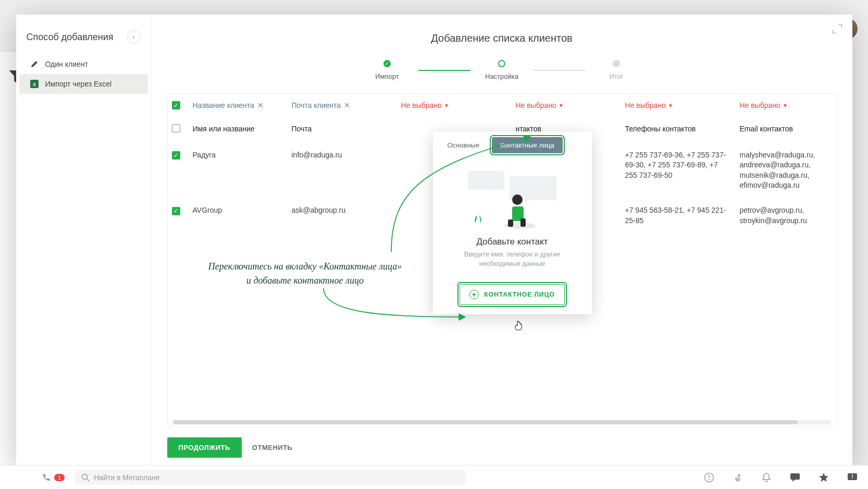 The width and height of the screenshot is (868, 489). What do you see at coordinates (502, 442) in the screenshot?
I see `modal-footer: ПРОДОЛЖИТЬ ОТМЕНИТЬ` at bounding box center [502, 442].